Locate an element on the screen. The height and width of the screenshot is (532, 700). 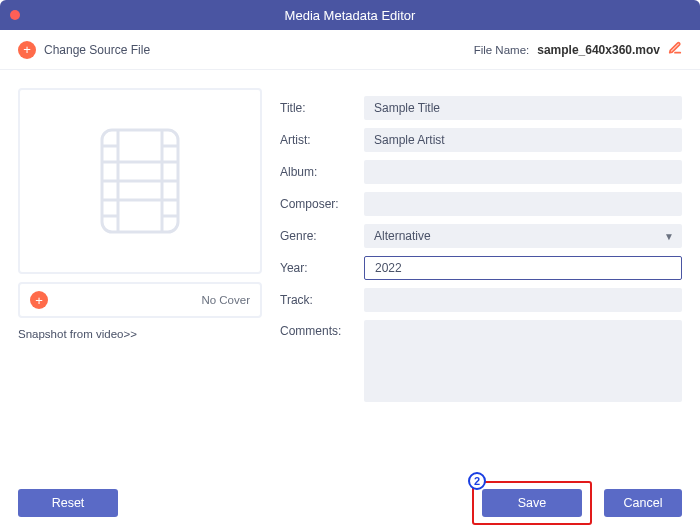
close-window-icon is located at coordinates (15, 15).